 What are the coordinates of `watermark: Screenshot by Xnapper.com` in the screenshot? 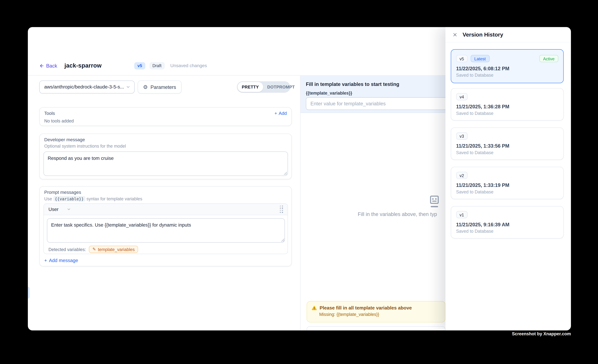 It's located at (542, 334).